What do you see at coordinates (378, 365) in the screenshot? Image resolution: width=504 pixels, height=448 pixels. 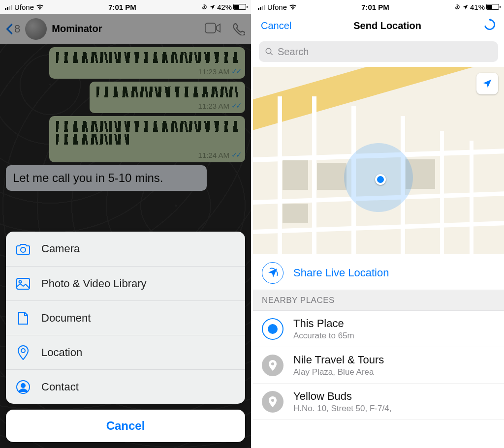 I see `place-item-nile-travel: Nile Travel & Tours Alay Plaza, Blue Are…` at bounding box center [378, 365].